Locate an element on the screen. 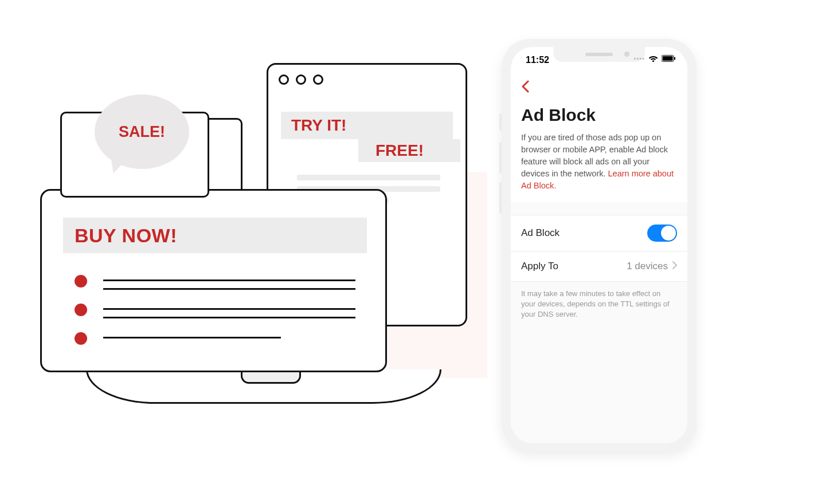 Image resolution: width=837 pixels, height=504 pixels. settings-list: Ad Block Apply To 1 devices is located at coordinates (599, 249).